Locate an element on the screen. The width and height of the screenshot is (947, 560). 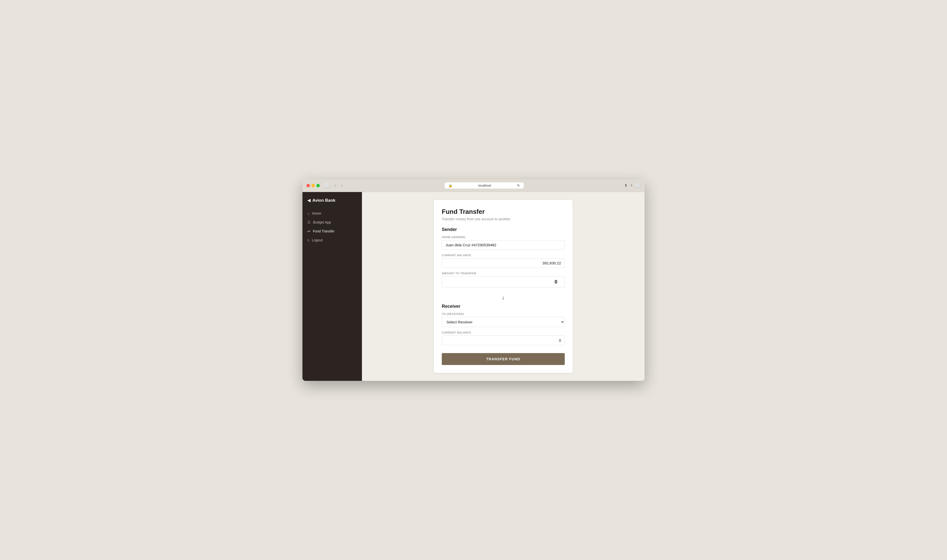
browser-body: ◀ Avion Bank ⌂ Home ☰ Budget App ⇌ Fund … is located at coordinates (473, 286).